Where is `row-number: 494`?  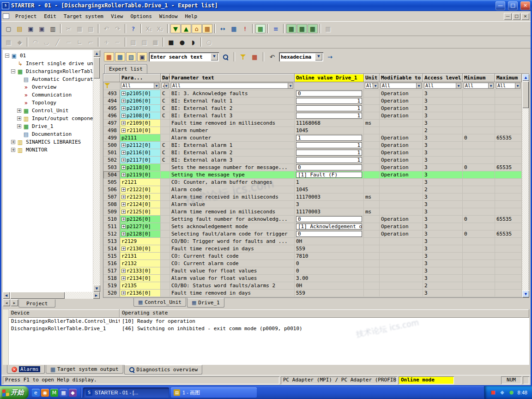
row-number: 494 is located at coordinates (112, 101).